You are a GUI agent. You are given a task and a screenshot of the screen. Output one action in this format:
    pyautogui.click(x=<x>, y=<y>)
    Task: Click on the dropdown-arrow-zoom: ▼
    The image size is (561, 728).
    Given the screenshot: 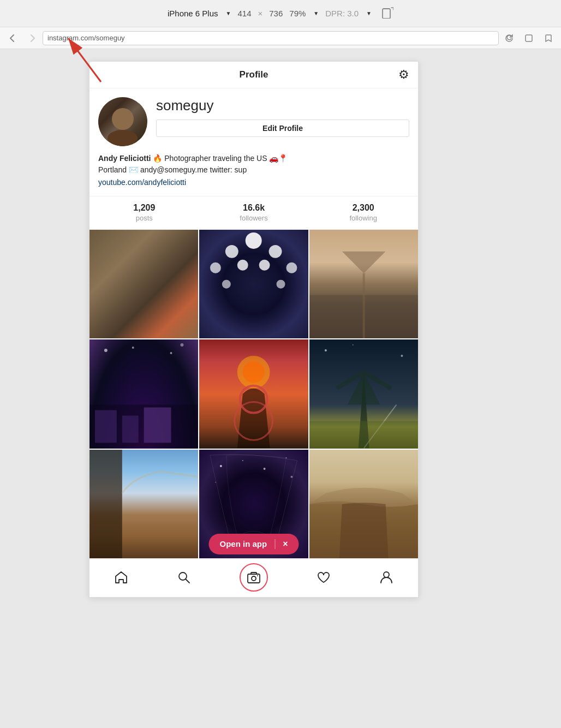 What is the action you would take?
    pyautogui.click(x=316, y=13)
    